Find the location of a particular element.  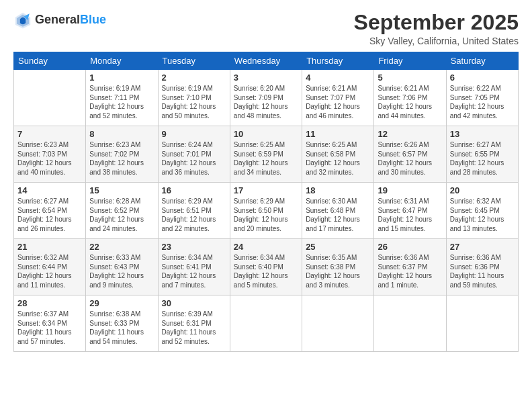

header: GeneralBlue September 2025 Sky Valley, C… is located at coordinates (266, 28).